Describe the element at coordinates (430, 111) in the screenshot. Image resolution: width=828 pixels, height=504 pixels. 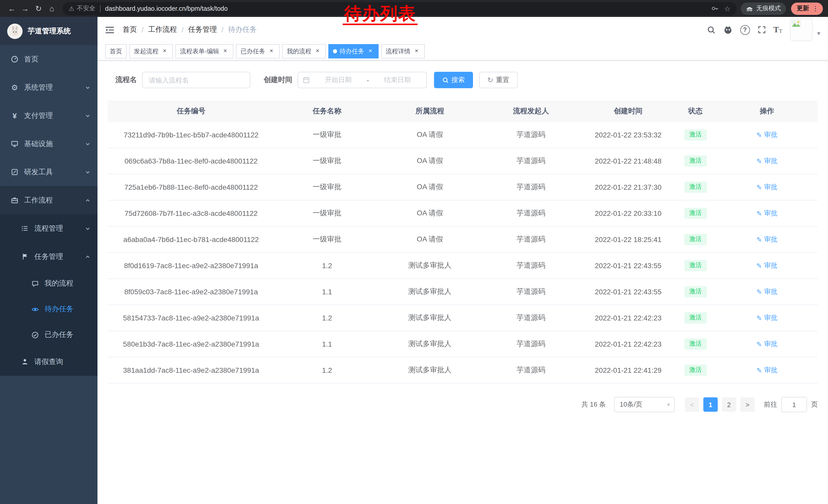
I see `column-header-process: 所属流程` at that location.